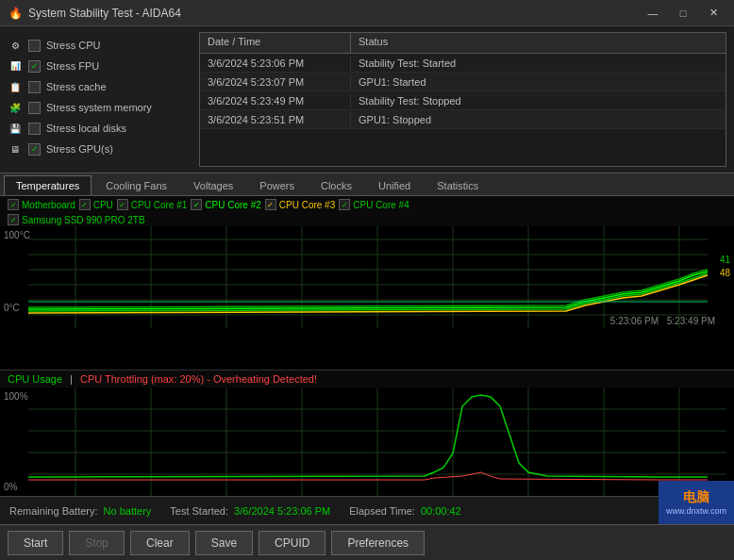  Describe the element at coordinates (271, 205) in the screenshot. I see `legend-cpu-core3-checkbox` at that location.